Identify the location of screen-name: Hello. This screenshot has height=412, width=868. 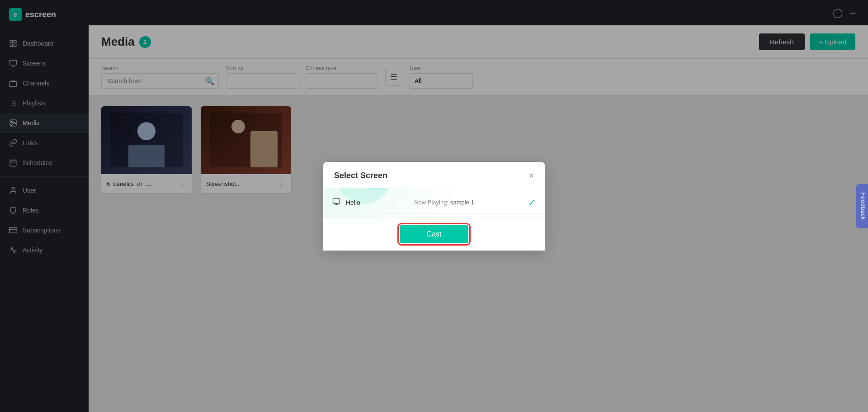
(353, 203).